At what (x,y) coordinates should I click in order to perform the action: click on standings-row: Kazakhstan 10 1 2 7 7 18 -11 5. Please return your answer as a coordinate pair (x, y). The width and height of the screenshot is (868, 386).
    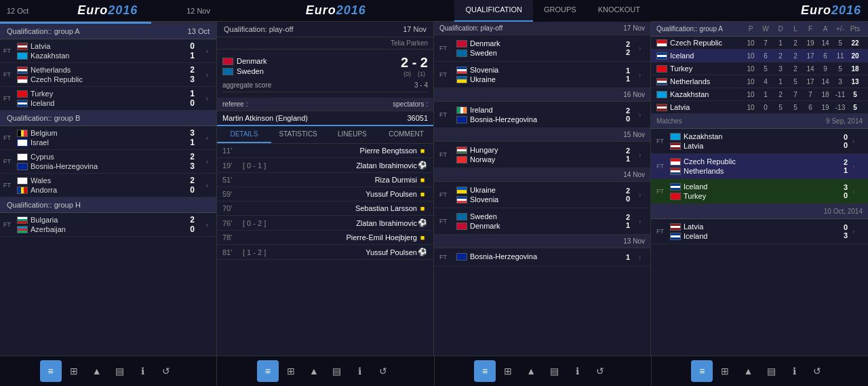
    Looking at the image, I should click on (760, 95).